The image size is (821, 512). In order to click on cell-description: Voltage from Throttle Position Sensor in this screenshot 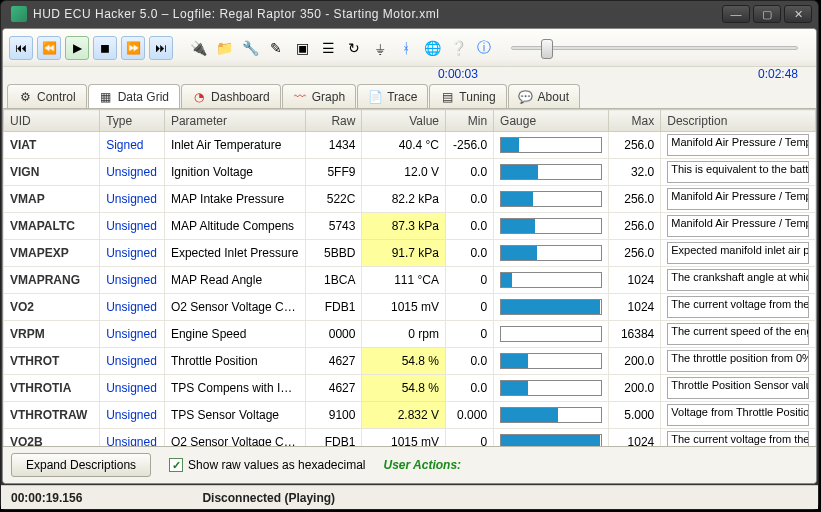, I will do `click(738, 416)`.